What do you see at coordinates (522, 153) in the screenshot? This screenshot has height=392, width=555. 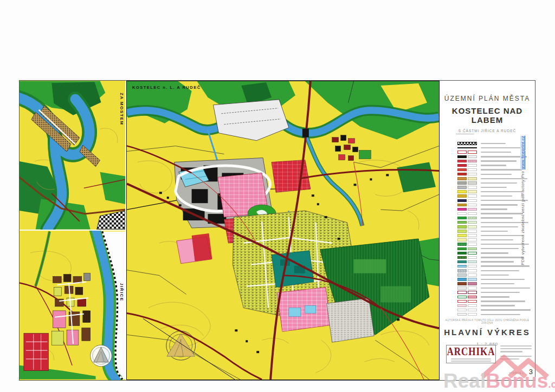 I see `pdffactory-link: www.fineprint.cz` at bounding box center [522, 153].